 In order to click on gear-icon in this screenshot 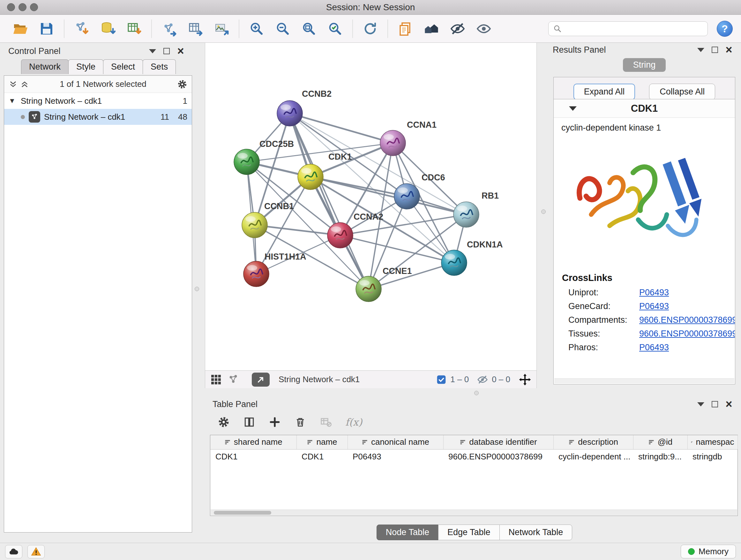, I will do `click(182, 84)`.